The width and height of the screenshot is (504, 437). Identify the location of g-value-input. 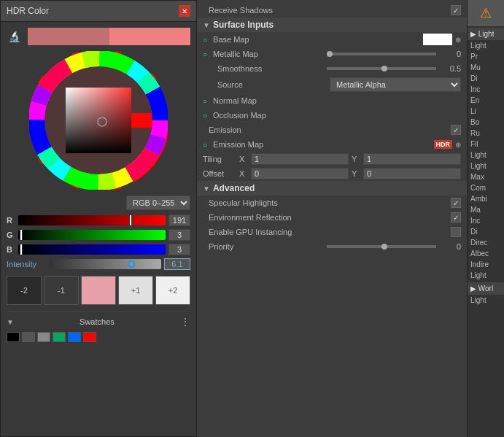
(179, 235).